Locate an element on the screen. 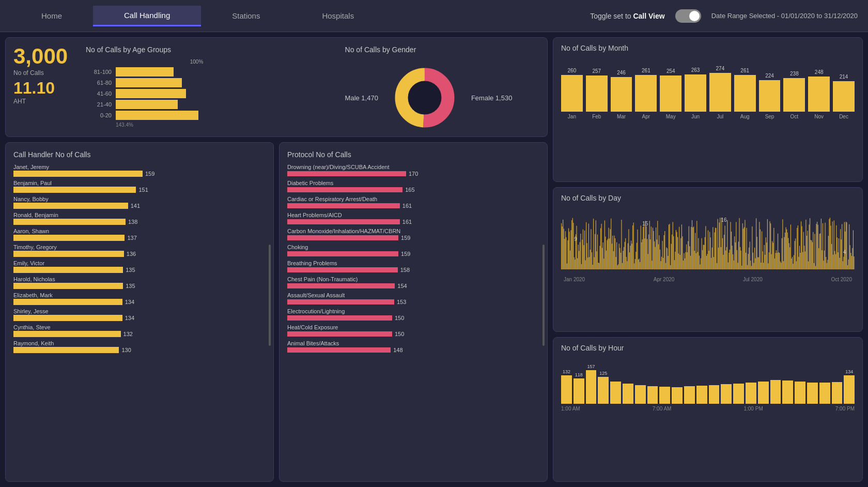 The height and width of the screenshot is (487, 868). svg-text: 15 is located at coordinates (645, 223).